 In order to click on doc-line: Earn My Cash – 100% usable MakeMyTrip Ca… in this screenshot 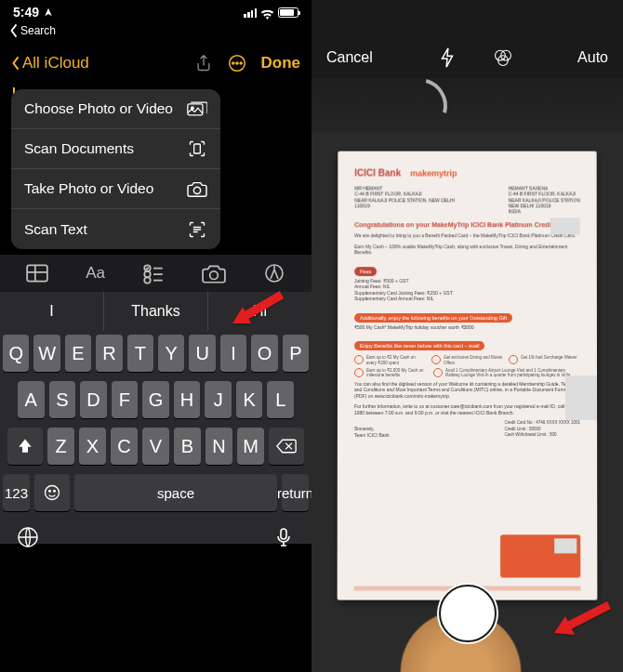, I will do `click(467, 249)`.